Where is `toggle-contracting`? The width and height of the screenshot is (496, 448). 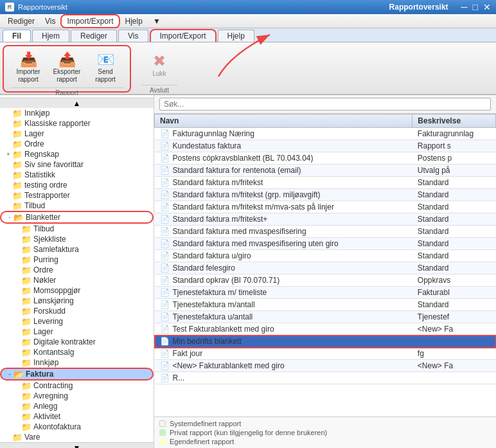
toggle-contracting is located at coordinates (17, 386).